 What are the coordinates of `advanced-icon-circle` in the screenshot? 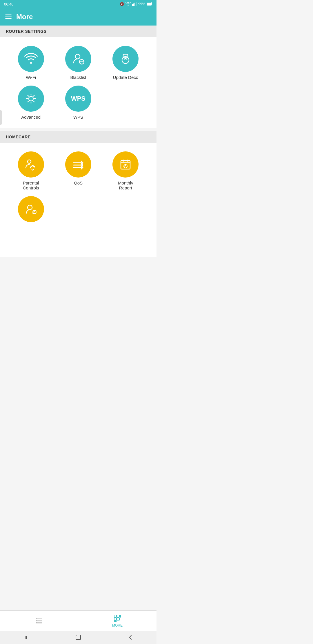 It's located at (31, 99).